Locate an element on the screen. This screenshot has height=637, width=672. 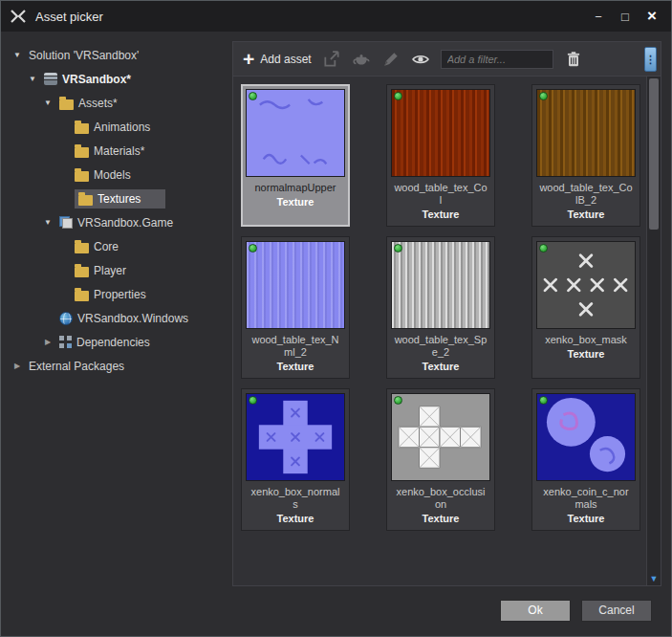
dependencies-icon is located at coordinates (65, 342).